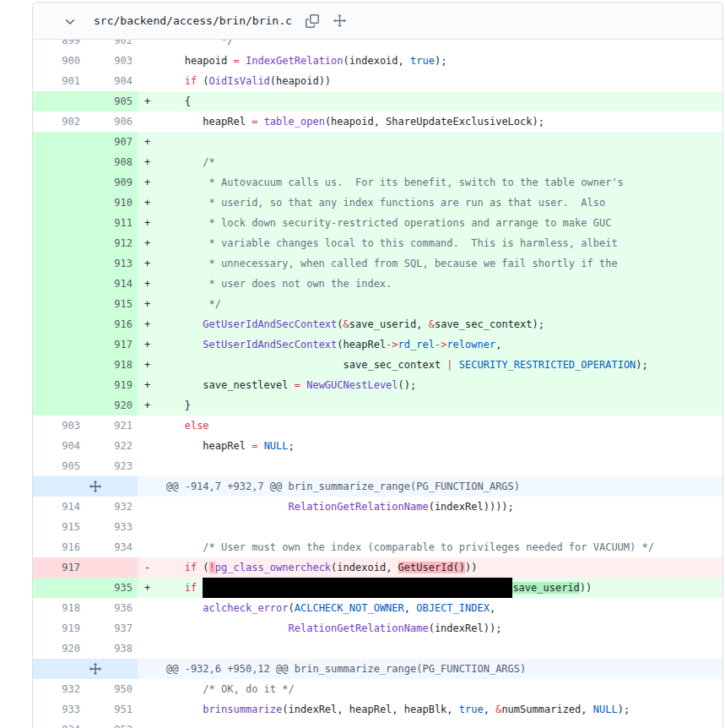  What do you see at coordinates (59, 608) in the screenshot?
I see `old-line-number: 918` at bounding box center [59, 608].